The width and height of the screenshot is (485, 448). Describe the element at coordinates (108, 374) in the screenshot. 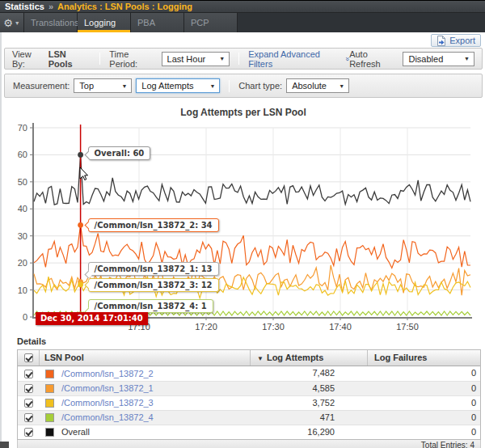

I see `lsn-pool-link: /Common/lsn_13872_2` at that location.